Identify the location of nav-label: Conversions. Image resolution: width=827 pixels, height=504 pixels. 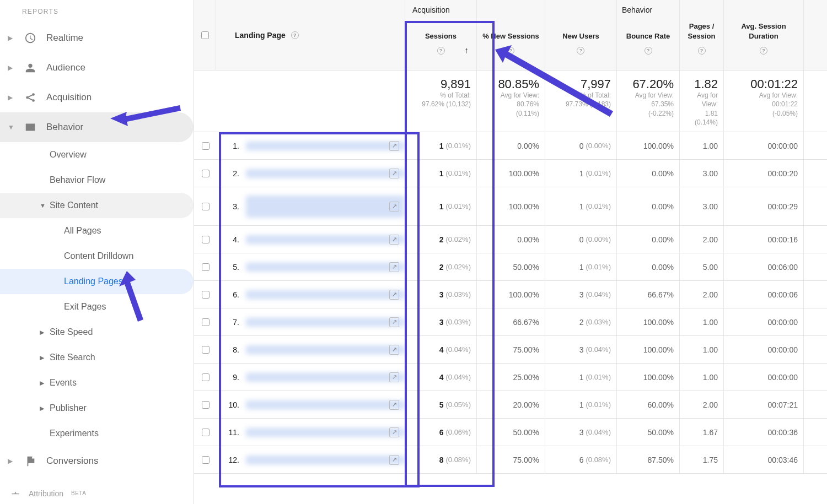
(73, 461).